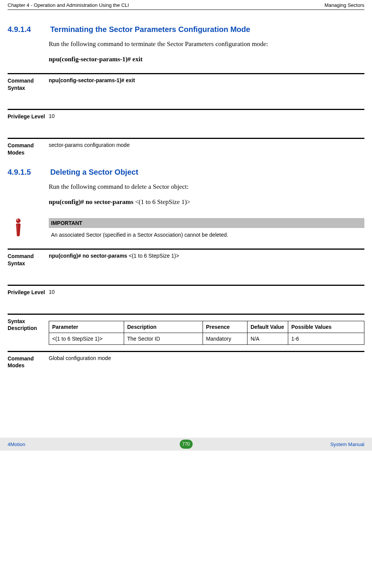  I want to click on command-argument: <(1 to 6 StepSize 1)>, so click(162, 202).